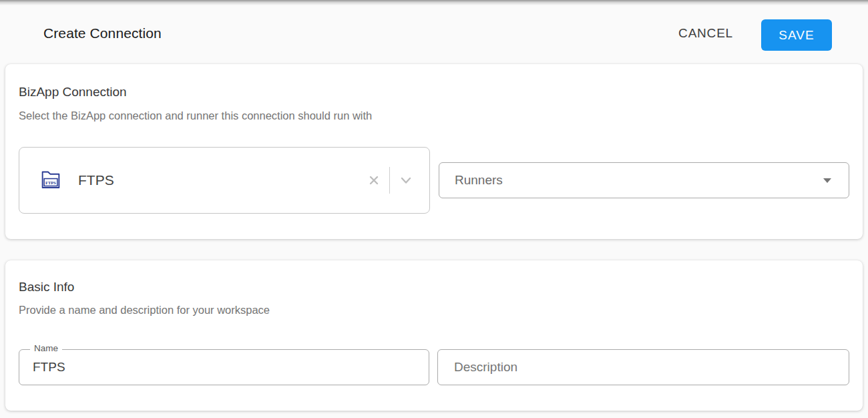 The image size is (868, 418). Describe the element at coordinates (103, 33) in the screenshot. I see `page-title: Create Connection` at that location.